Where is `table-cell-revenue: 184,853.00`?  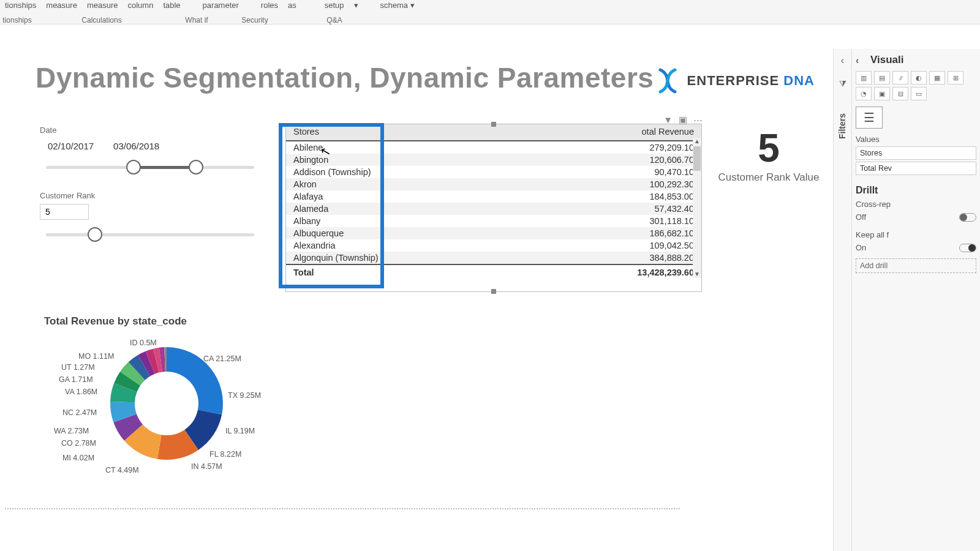
table-cell-revenue: 184,853.00 is located at coordinates (615, 197).